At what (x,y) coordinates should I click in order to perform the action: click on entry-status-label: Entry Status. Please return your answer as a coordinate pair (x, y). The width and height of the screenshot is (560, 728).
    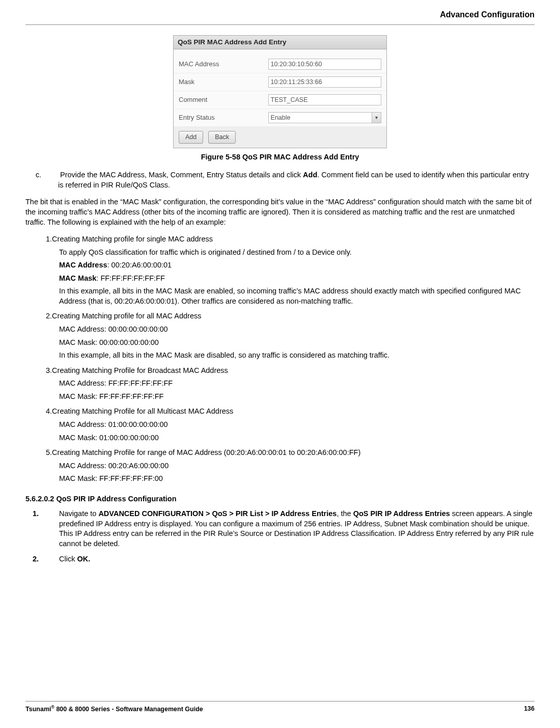
    Looking at the image, I should click on (218, 117).